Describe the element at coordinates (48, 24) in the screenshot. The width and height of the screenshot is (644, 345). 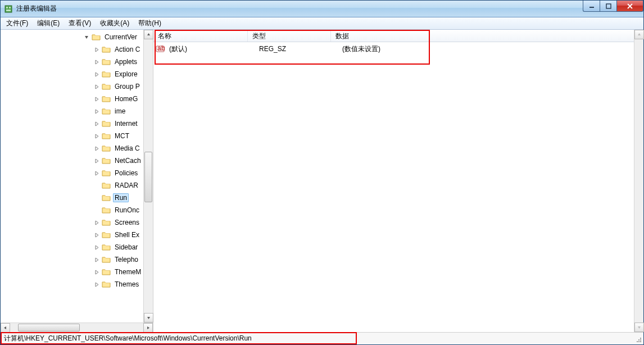
I see `menu-edit: 编辑(E)` at that location.